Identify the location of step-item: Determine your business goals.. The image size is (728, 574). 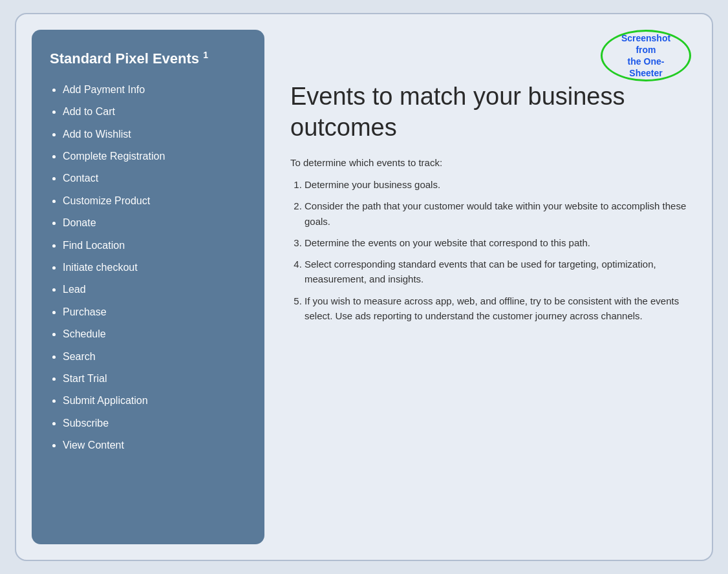
(497, 185).